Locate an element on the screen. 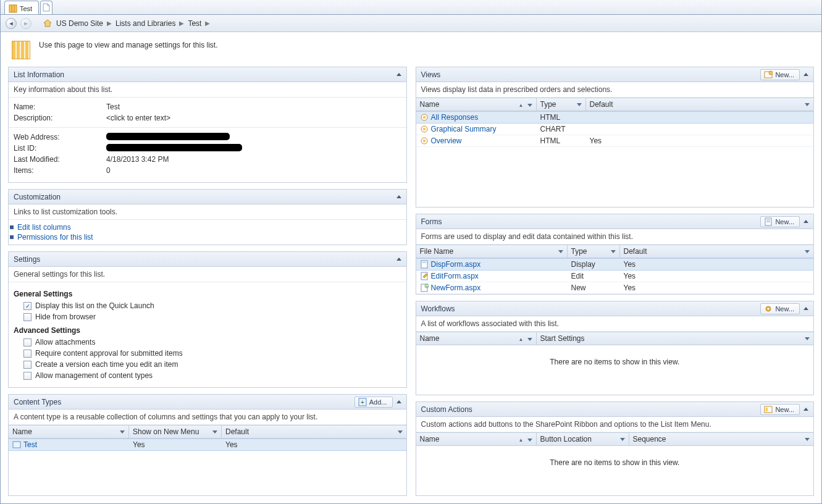  table-row: DispForm.aspx Display Yes is located at coordinates (615, 264).